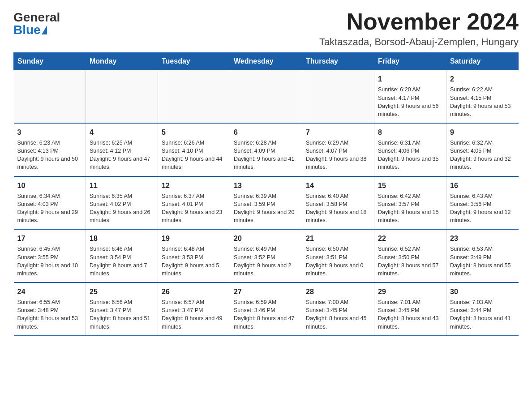 This screenshot has width=532, height=411. I want to click on day-number: 12, so click(194, 185).